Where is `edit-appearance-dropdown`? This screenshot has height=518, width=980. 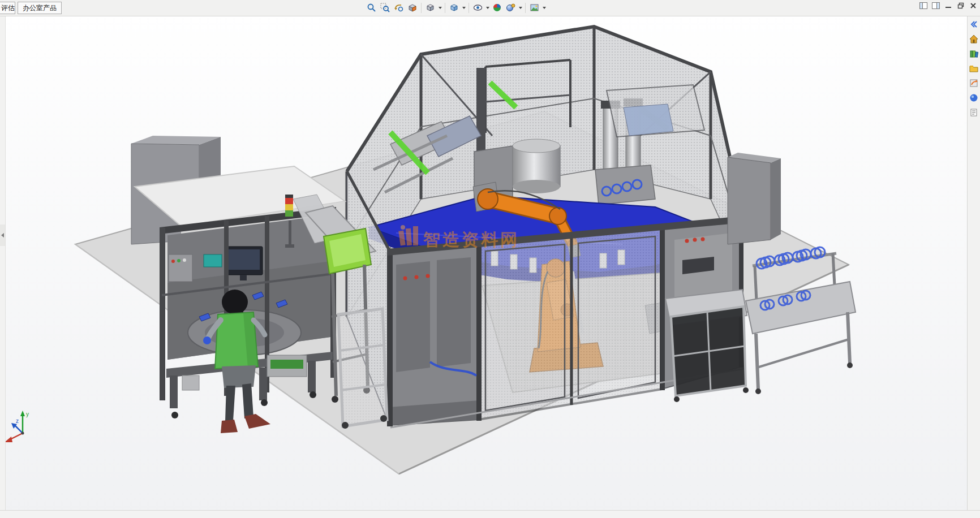 edit-appearance-dropdown is located at coordinates (521, 8).